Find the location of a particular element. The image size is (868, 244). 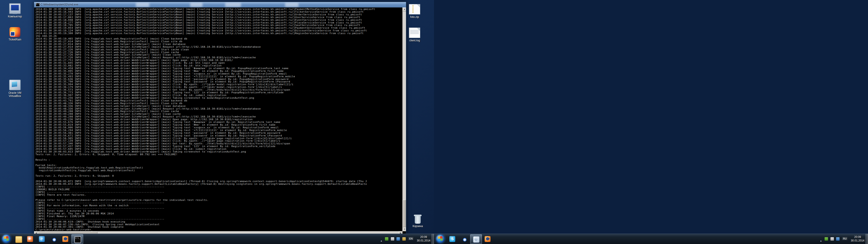

zip-icon is located at coordinates (414, 9).